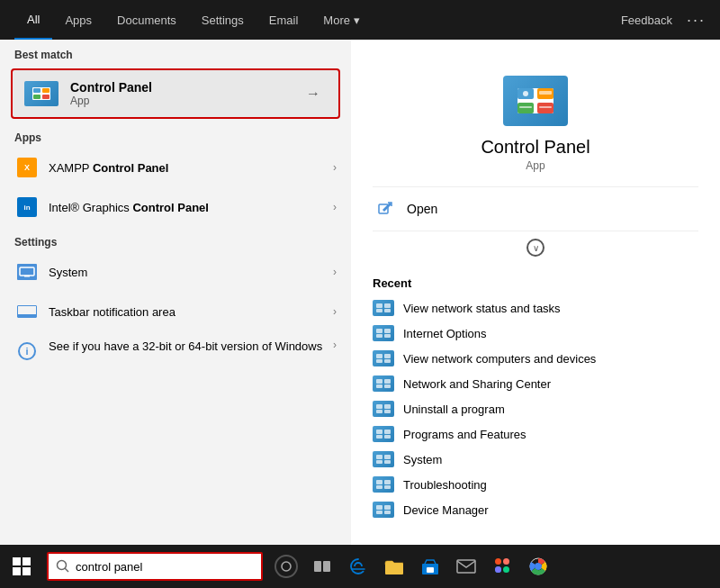 The width and height of the screenshot is (720, 588). Describe the element at coordinates (284, 20) in the screenshot. I see `nav-email: Email` at that location.